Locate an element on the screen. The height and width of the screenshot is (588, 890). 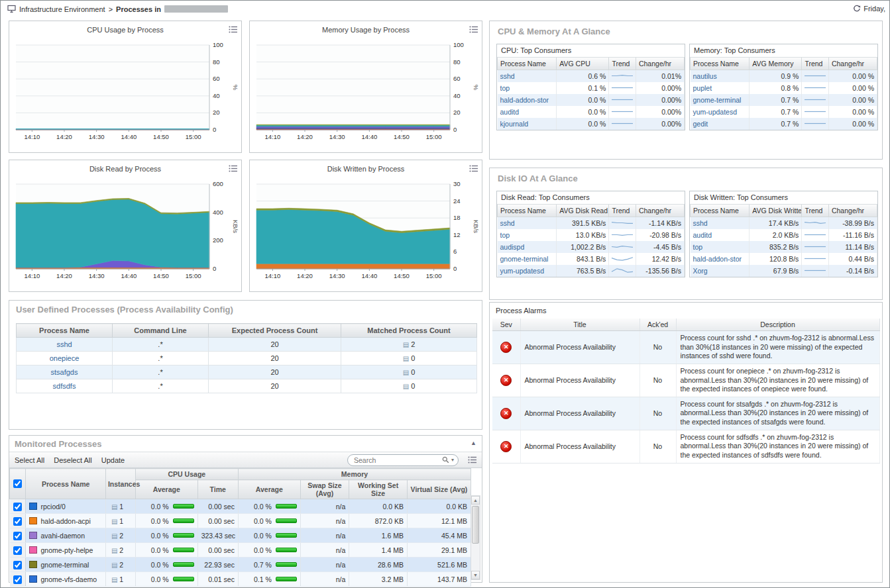
table-row: sshd391.5 KB/s-1.14 KB/s is located at coordinates (591, 224).